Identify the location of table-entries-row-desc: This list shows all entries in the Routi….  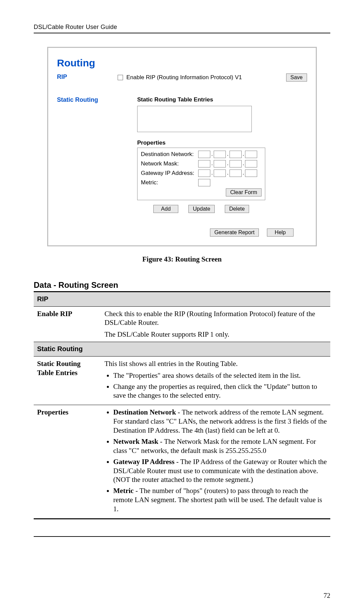
(216, 381).